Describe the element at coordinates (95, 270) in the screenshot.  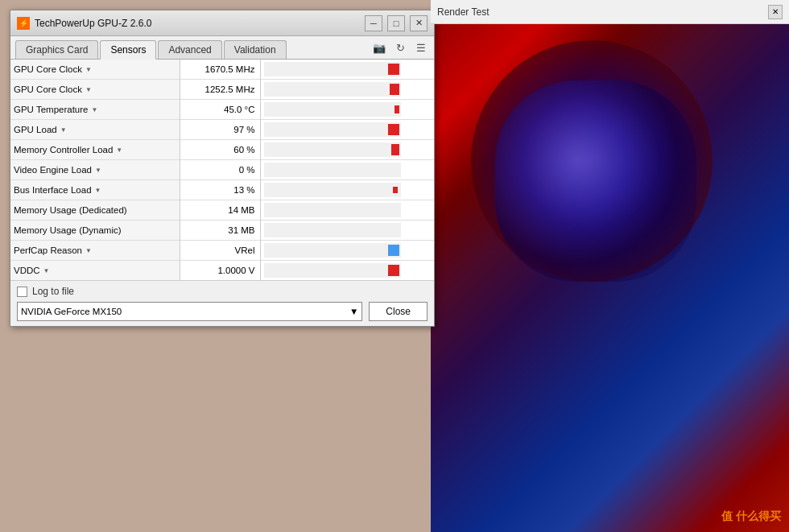
I see `sensor-name-cell: VDDC▼` at that location.